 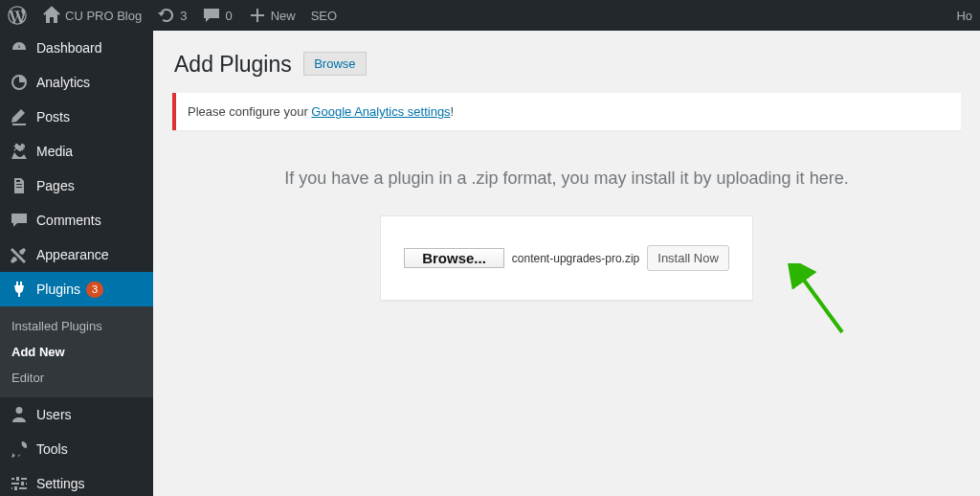 What do you see at coordinates (77, 186) in the screenshot?
I see `sidebar-item-pages: Pages` at bounding box center [77, 186].